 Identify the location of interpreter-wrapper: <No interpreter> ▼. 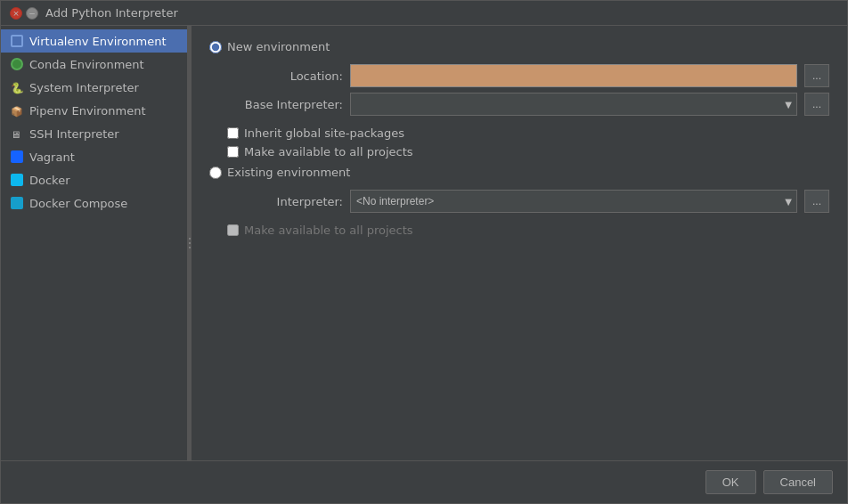
(574, 201).